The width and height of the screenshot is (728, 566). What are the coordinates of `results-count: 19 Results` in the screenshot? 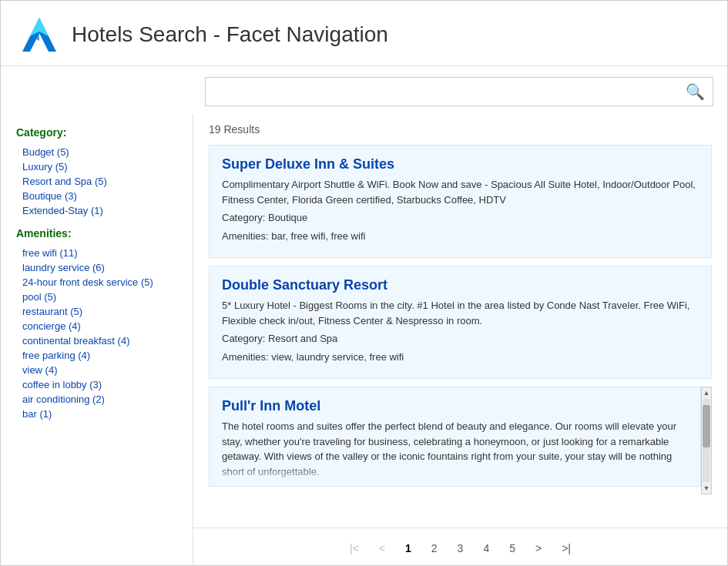 It's located at (461, 129).